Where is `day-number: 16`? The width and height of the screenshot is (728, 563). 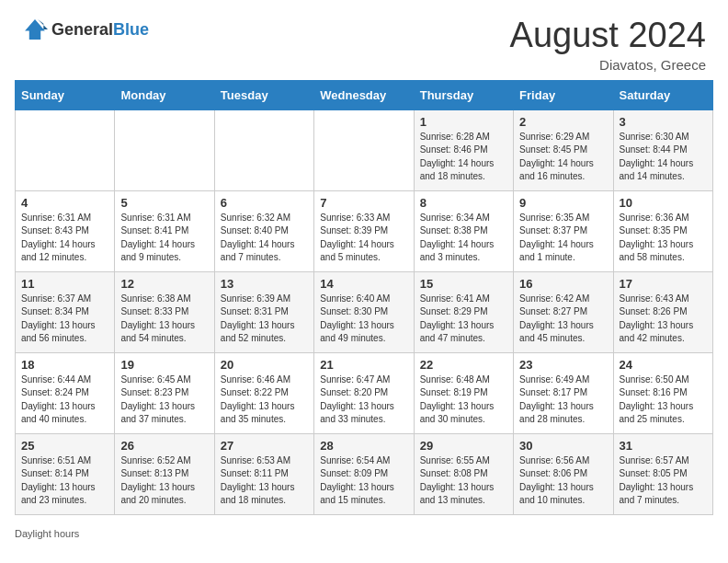
day-number: 16 is located at coordinates (563, 283).